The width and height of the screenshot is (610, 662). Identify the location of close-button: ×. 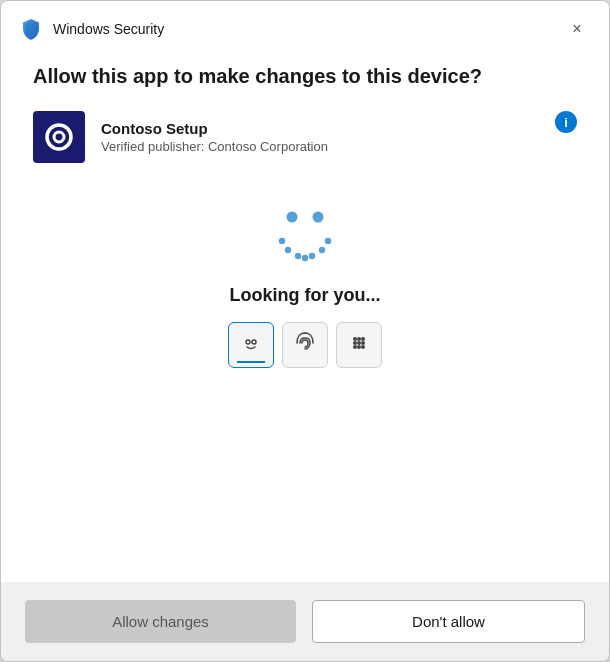
(577, 29).